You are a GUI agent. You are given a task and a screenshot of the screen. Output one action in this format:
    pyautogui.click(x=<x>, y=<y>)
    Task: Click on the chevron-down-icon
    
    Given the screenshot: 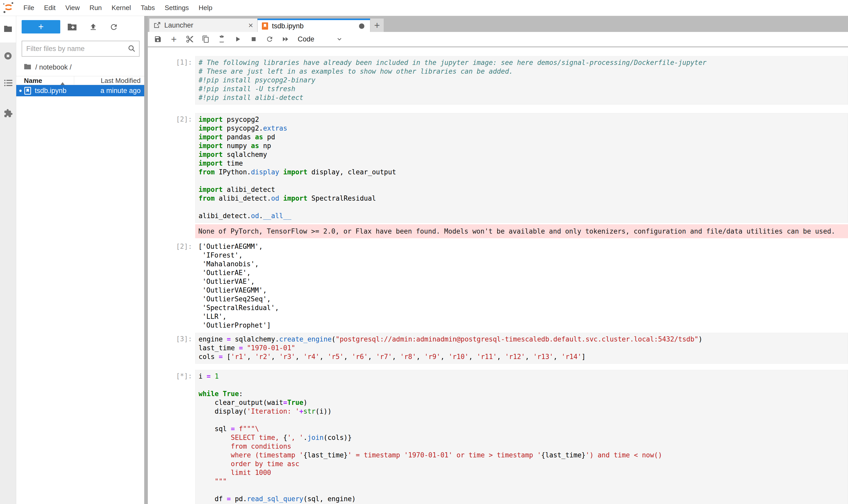 What is the action you would take?
    pyautogui.click(x=340, y=39)
    